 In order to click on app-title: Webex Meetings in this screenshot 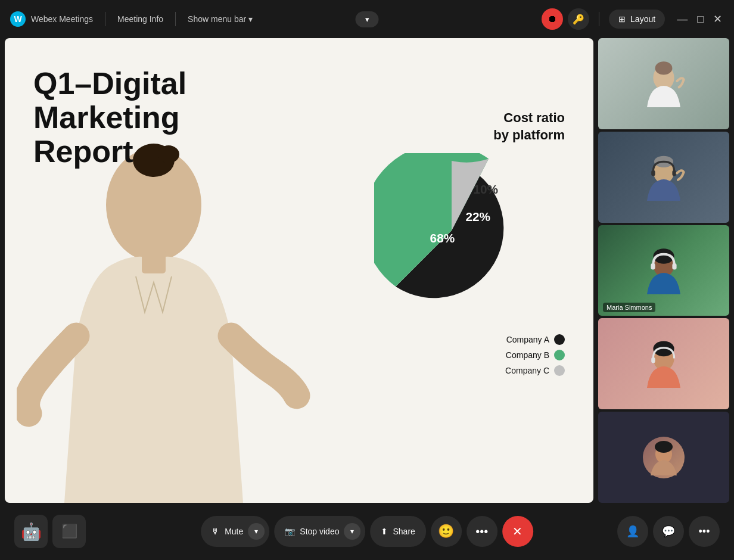, I will do `click(62, 19)`.